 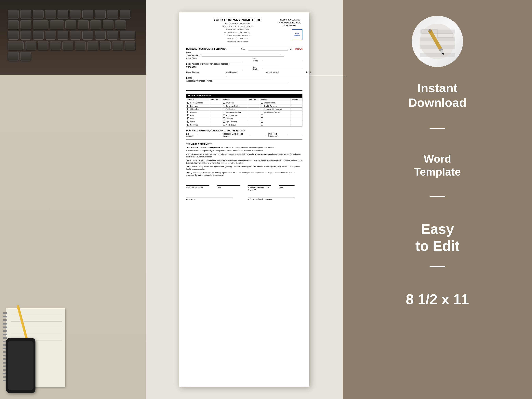 I want to click on header-divider, so click(x=244, y=46).